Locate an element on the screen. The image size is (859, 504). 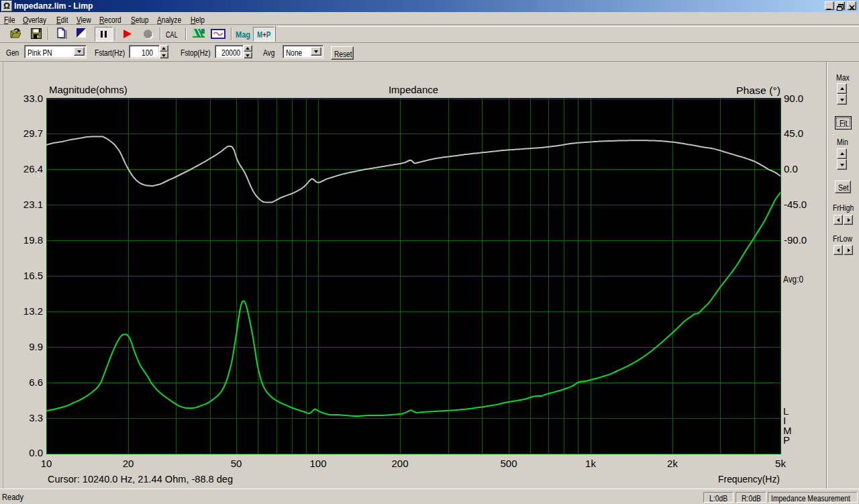
svg-text: Impedance is located at coordinates (413, 90).